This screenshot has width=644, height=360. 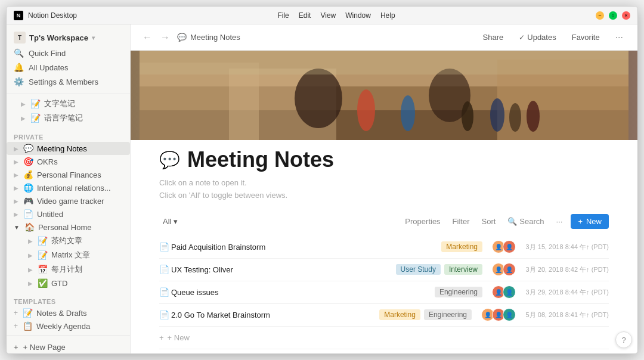 I want to click on search-icon: 🔍, so click(x=19, y=53).